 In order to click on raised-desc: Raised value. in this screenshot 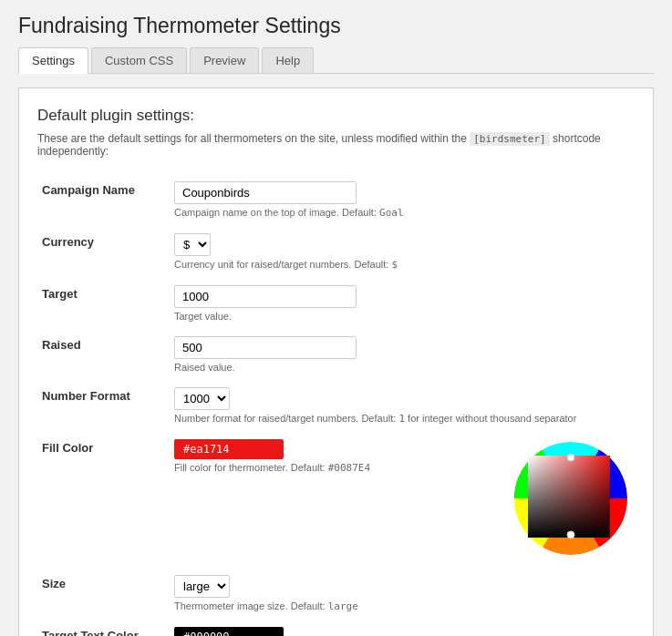, I will do `click(402, 367)`.